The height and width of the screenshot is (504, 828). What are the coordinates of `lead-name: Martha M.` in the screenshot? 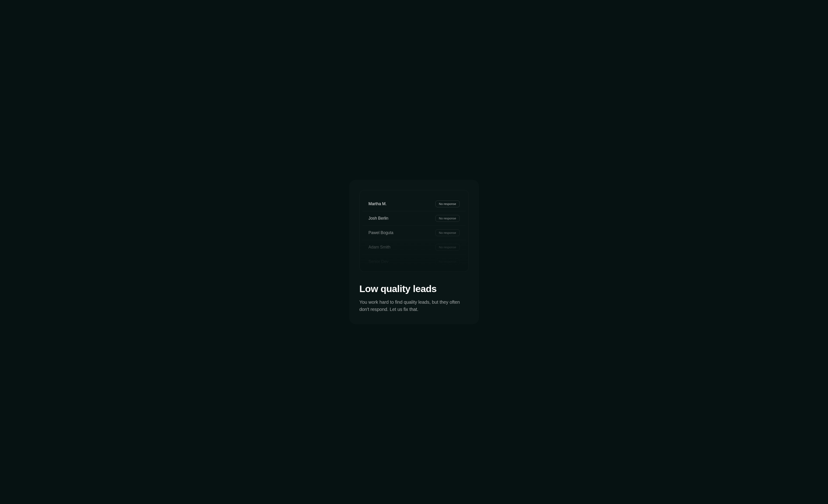 It's located at (378, 204).